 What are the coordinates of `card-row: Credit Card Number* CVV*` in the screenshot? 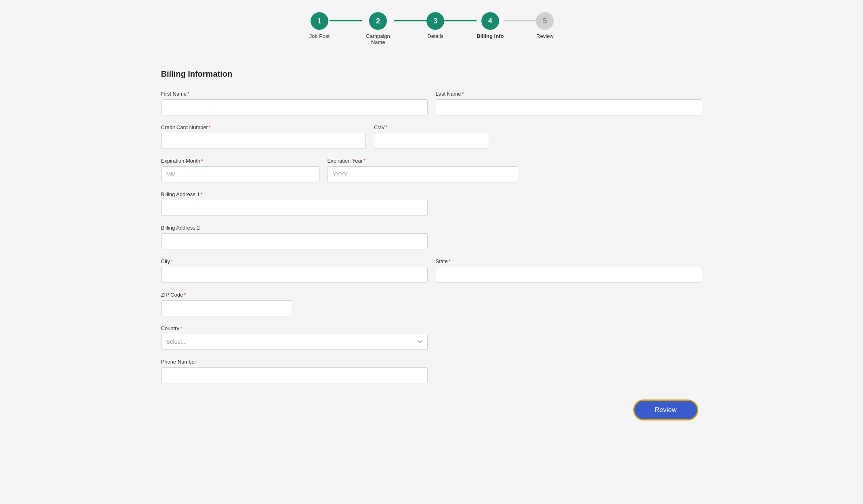 It's located at (432, 136).